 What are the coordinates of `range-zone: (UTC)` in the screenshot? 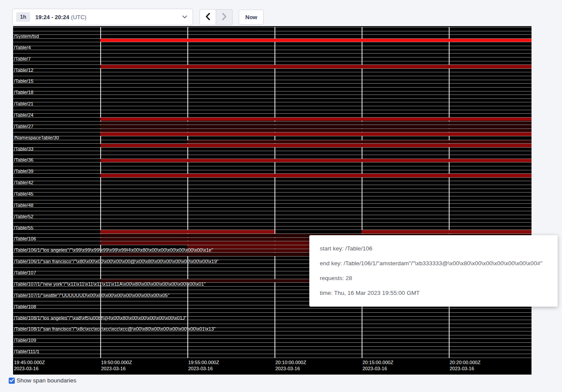 It's located at (78, 17).